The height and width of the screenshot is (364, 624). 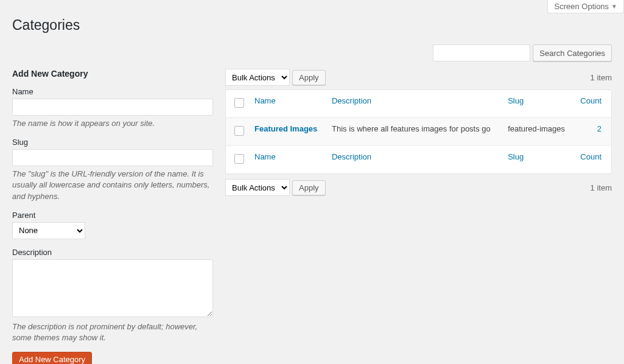 I want to click on categories-table: Name Description Slug Count Featured Ima…, so click(x=419, y=131).